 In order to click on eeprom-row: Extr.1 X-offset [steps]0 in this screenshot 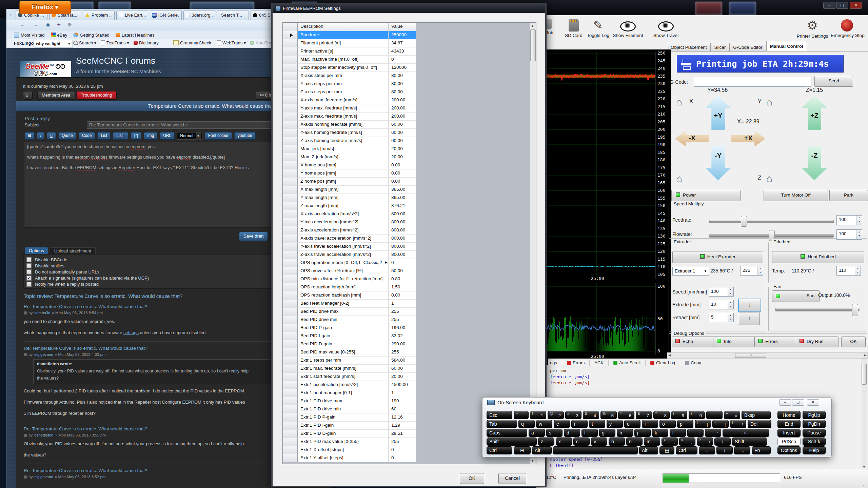, I will do `click(350, 450)`.